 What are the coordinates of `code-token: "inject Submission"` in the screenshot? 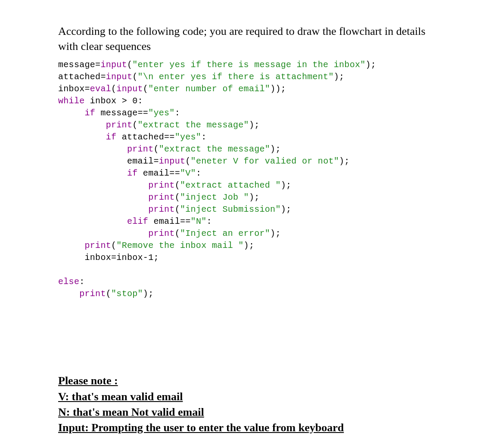 It's located at (230, 209).